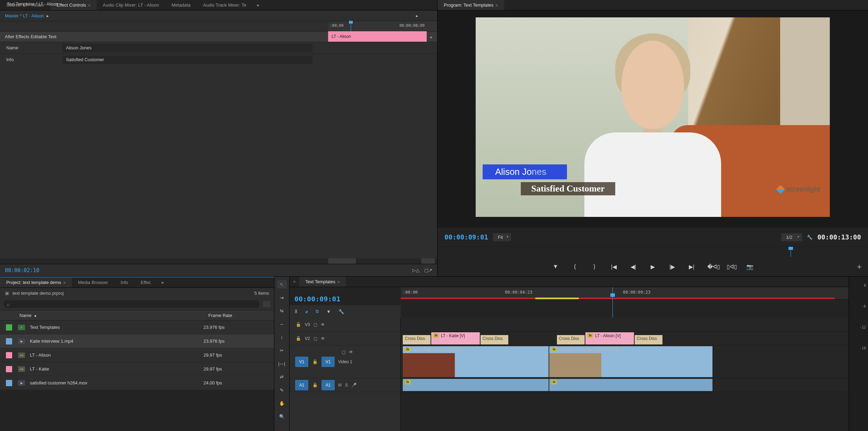  What do you see at coordinates (859, 267) in the screenshot?
I see `button-editor-add-icon: ＋` at bounding box center [859, 267].